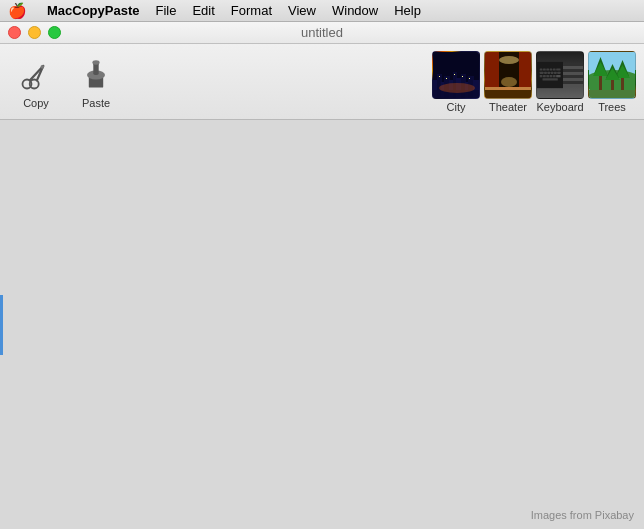 This screenshot has width=644, height=529. I want to click on city-label: City, so click(456, 107).